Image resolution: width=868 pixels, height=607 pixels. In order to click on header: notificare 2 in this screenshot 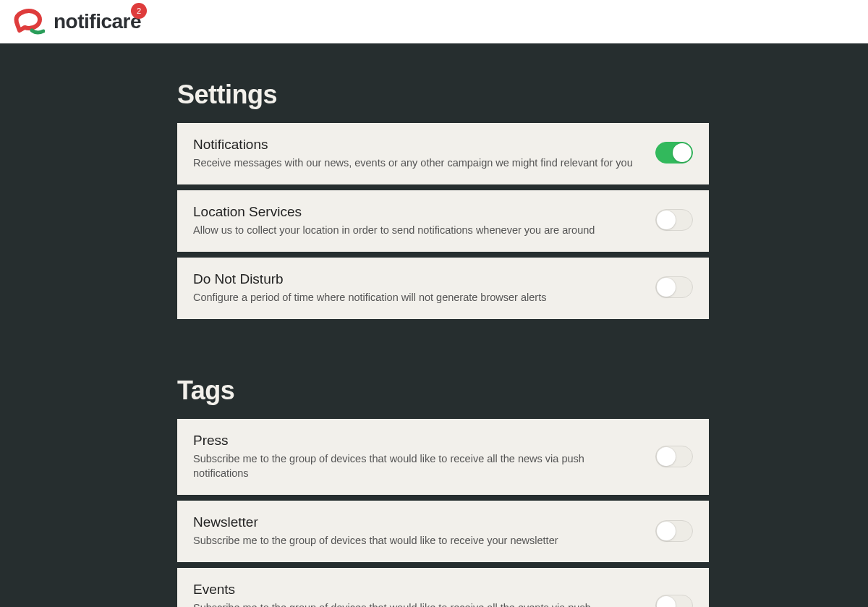, I will do `click(434, 22)`.